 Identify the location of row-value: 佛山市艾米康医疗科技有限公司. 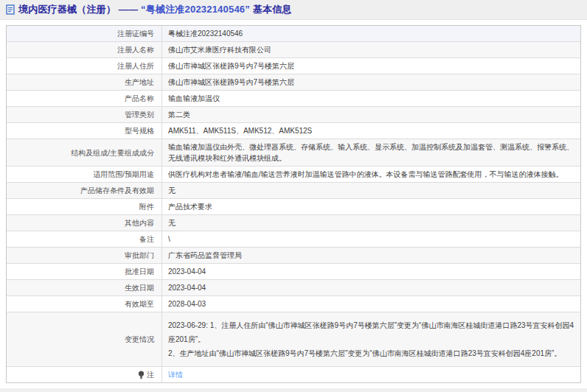
(372, 50).